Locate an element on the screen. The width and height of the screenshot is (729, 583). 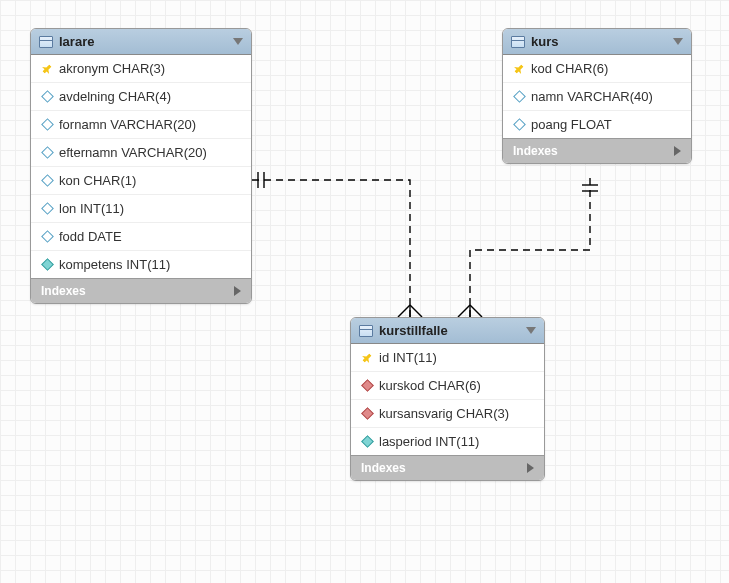
column-label: namn VARCHAR(40) is located at coordinates (592, 96).